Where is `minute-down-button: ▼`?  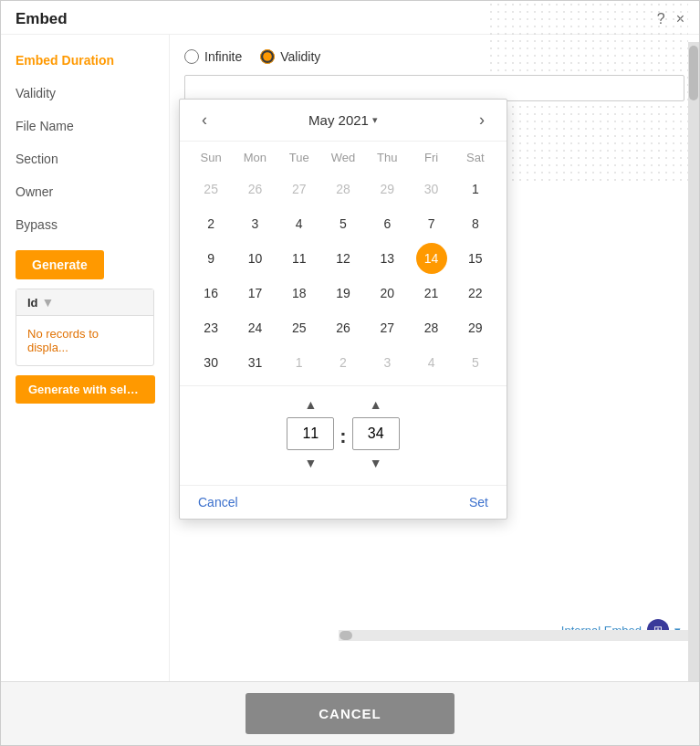
minute-down-button: ▼ is located at coordinates (376, 463).